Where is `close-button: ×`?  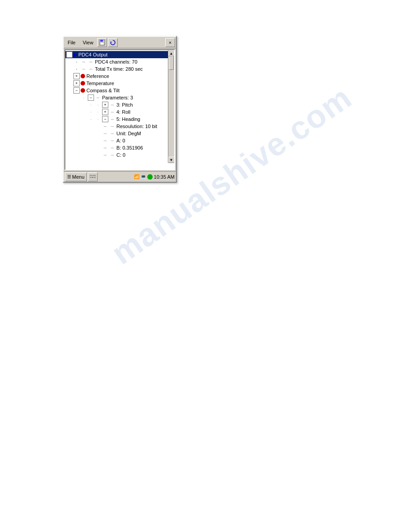 close-button: × is located at coordinates (170, 43).